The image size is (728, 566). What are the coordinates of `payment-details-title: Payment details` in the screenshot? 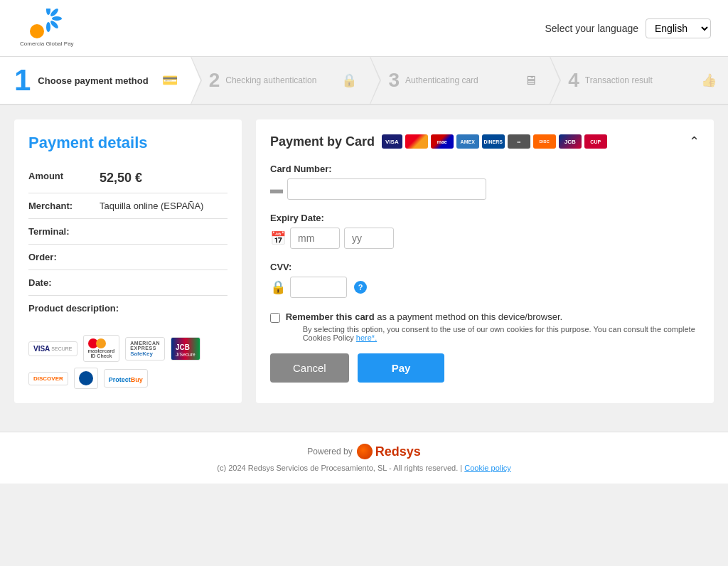 It's located at (128, 143).